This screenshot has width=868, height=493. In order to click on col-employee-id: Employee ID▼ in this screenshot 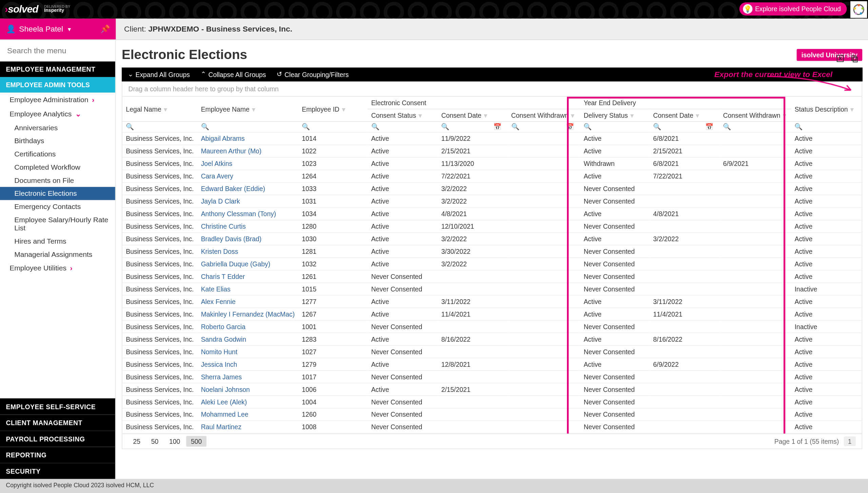, I will do `click(333, 109)`.